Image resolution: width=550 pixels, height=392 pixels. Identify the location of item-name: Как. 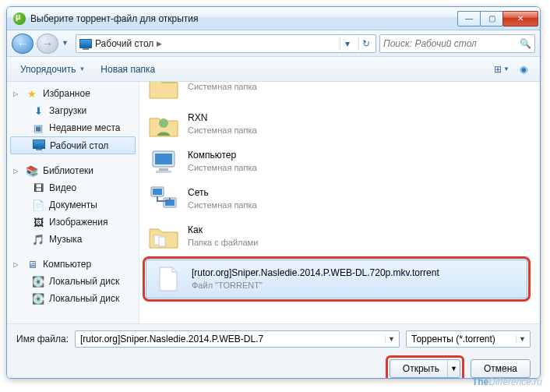
(223, 231).